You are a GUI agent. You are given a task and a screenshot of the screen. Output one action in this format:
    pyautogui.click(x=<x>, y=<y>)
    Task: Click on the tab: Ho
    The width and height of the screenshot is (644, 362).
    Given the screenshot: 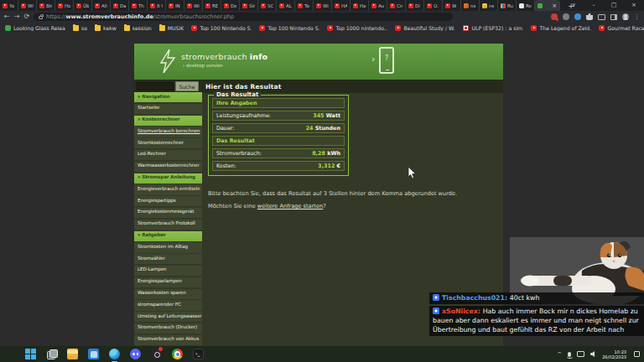 What is the action you would take?
    pyautogui.click(x=65, y=5)
    